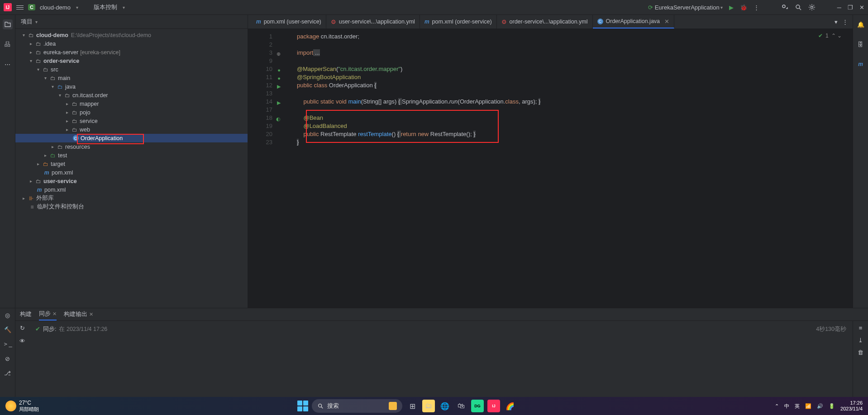  What do you see at coordinates (8, 330) in the screenshot?
I see `build-tool-icon: 🔨` at bounding box center [8, 330].